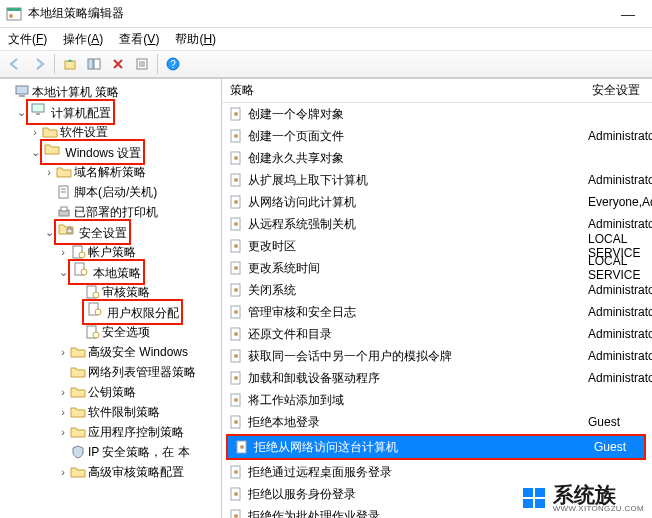  Describe the element at coordinates (136, 472) in the screenshot. I see `tree-label: 高级审核策略配置` at that location.